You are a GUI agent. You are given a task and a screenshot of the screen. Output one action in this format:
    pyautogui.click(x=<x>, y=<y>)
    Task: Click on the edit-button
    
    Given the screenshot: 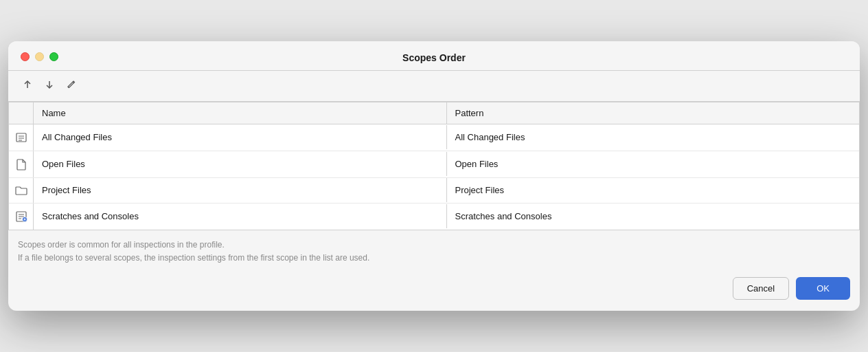 What is the action you would take?
    pyautogui.click(x=71, y=86)
    